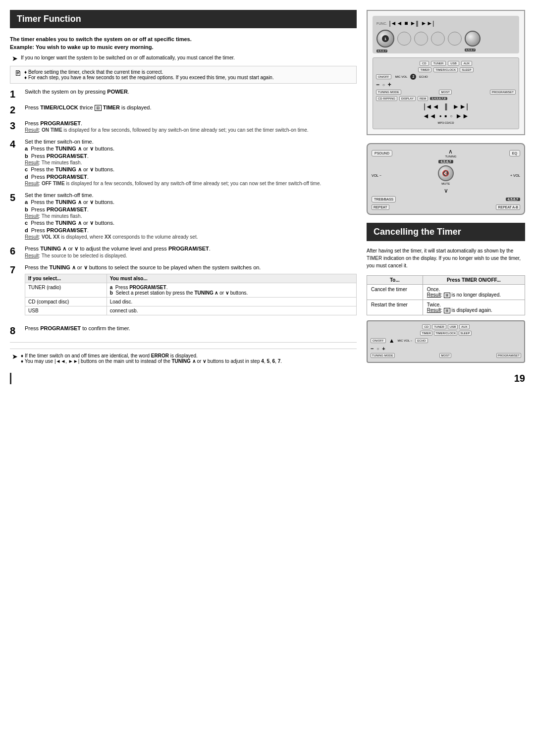  What do you see at coordinates (183, 94) in the screenshot?
I see `step-1: 1 Switch the system on by pressing POWER…` at bounding box center [183, 94].